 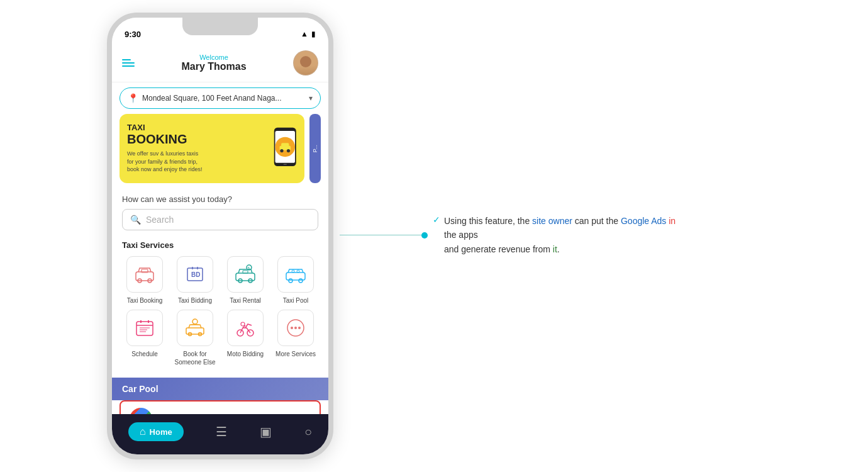 I want to click on admob-google-logo, so click(x=141, y=411).